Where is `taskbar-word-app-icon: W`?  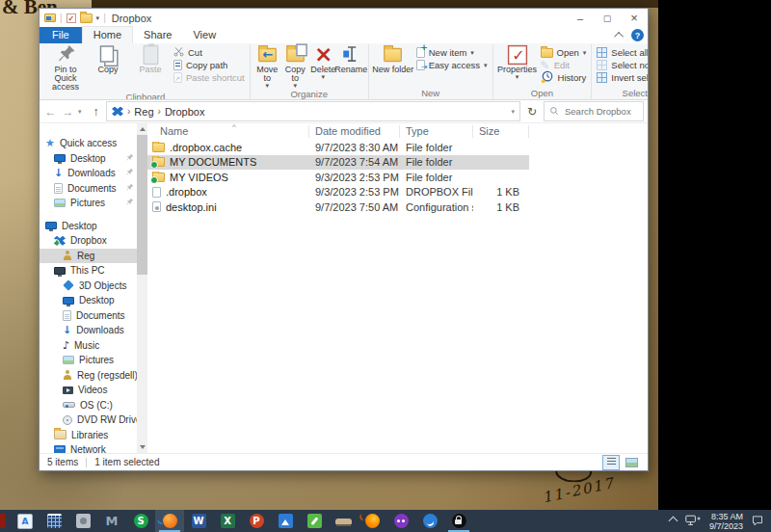 taskbar-word-app-icon: W is located at coordinates (199, 520).